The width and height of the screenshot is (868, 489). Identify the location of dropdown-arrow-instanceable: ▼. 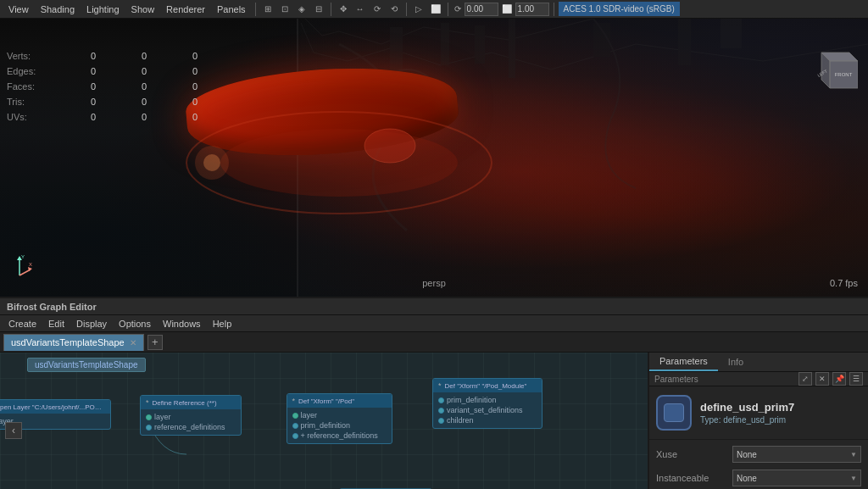
(854, 478).